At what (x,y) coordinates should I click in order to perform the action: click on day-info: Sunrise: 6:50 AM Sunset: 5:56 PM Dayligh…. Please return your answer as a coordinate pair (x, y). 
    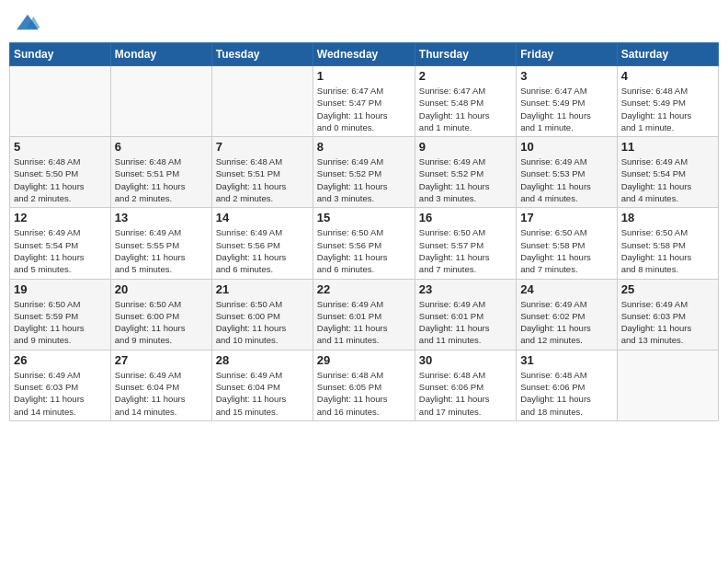
    Looking at the image, I should click on (364, 250).